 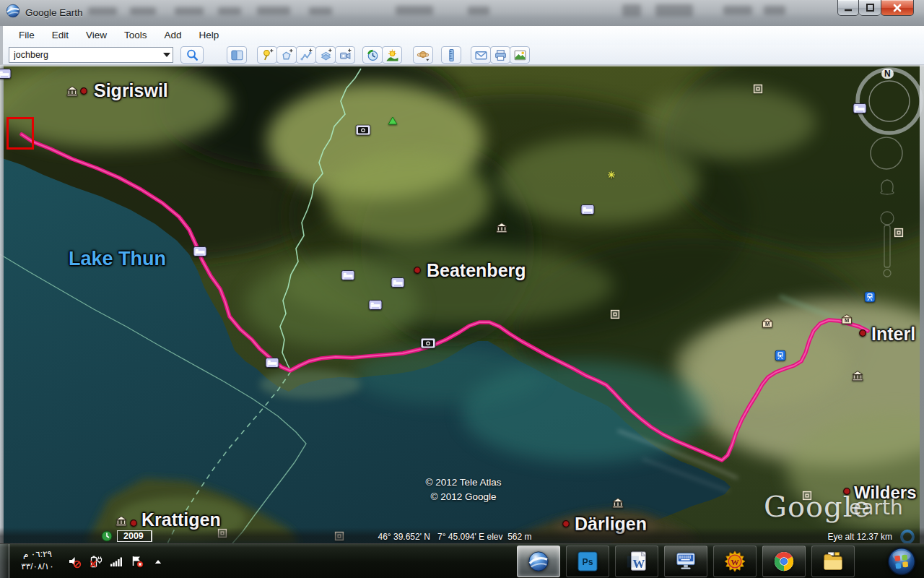 I want to click on search-box, so click(x=91, y=55).